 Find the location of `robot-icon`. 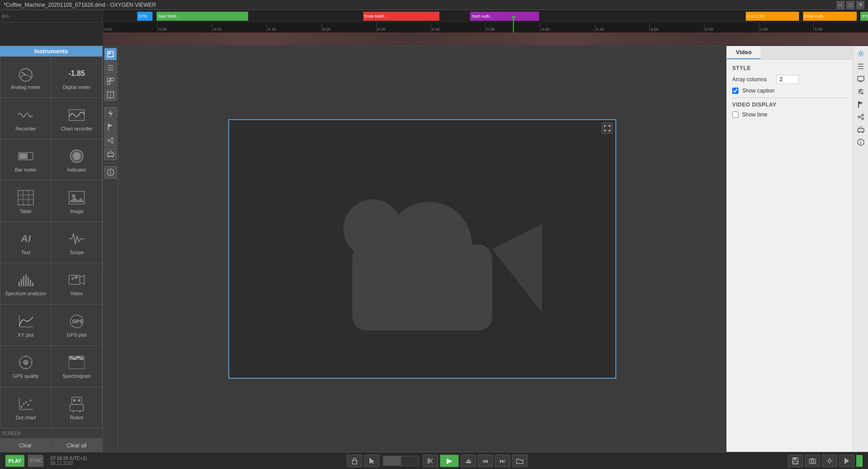

robot-icon is located at coordinates (77, 404).